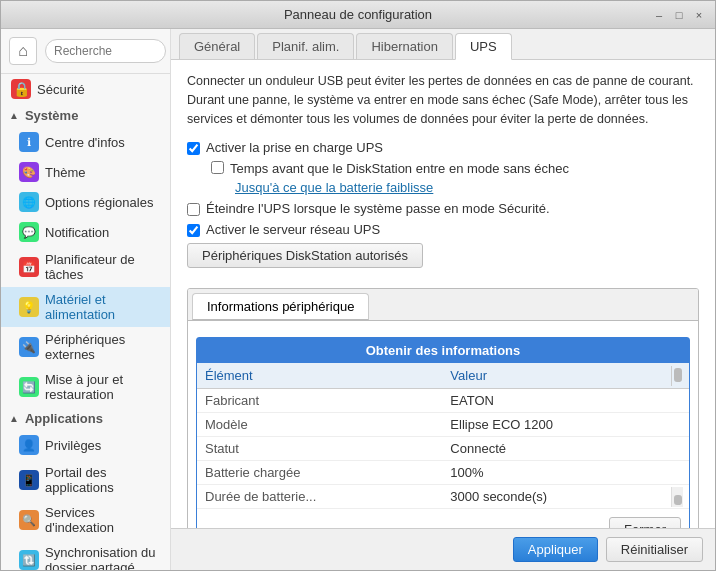 The image size is (716, 571). What do you see at coordinates (358, 14) in the screenshot?
I see `window-title: Panneau de configuration` at bounding box center [358, 14].